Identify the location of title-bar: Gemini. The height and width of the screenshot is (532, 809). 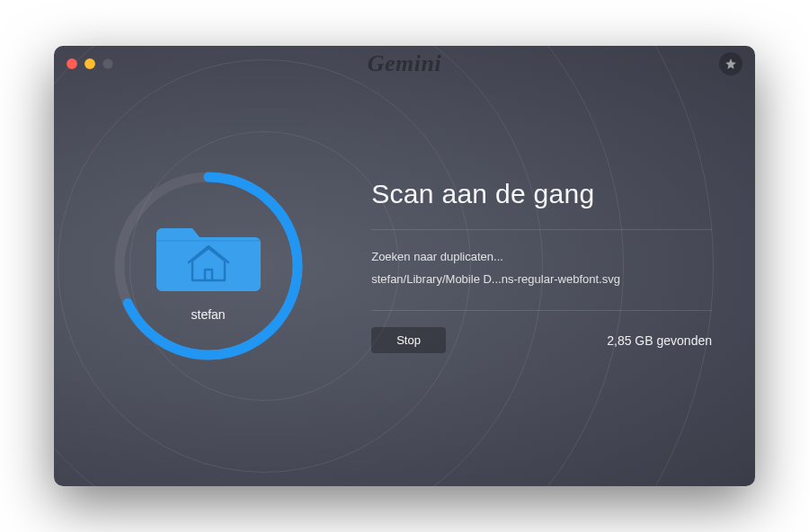
(404, 64).